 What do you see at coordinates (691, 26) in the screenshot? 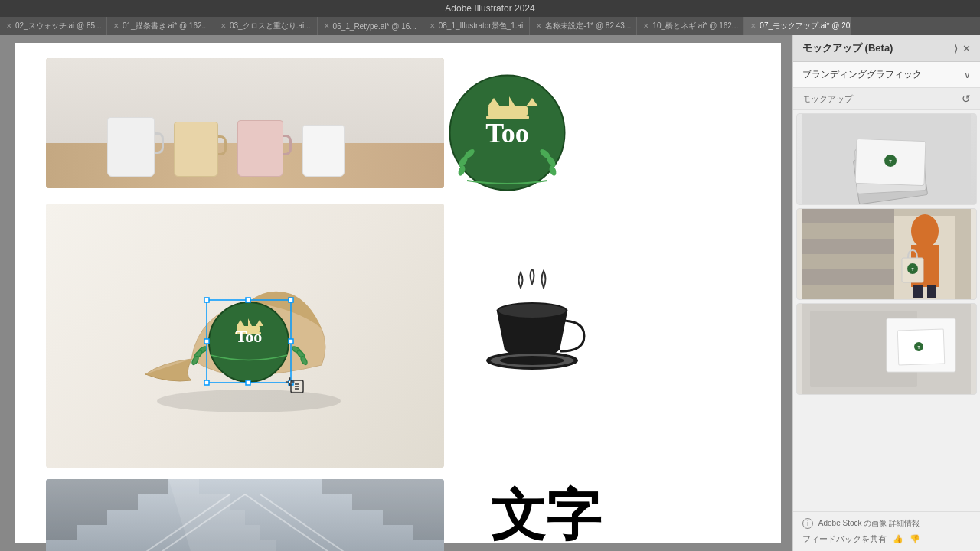
I see `tab-bridge: ✕ 10_橋とネギ.ai* @ 162...` at bounding box center [691, 26].